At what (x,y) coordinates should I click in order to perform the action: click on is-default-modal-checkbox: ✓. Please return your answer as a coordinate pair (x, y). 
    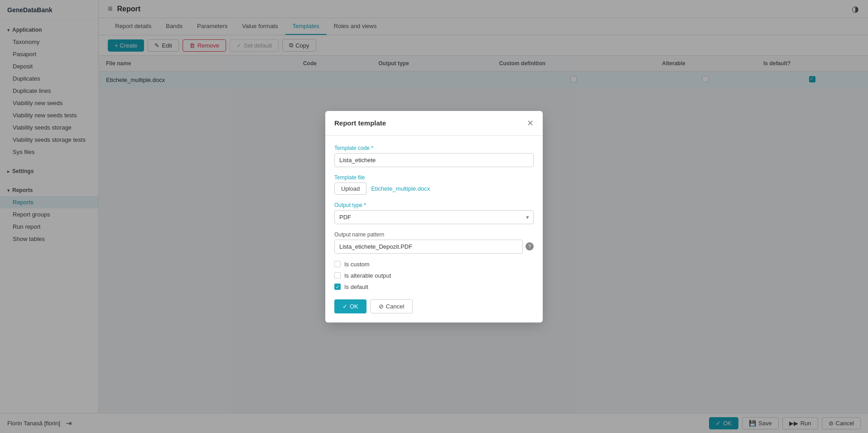
    Looking at the image, I should click on (338, 287).